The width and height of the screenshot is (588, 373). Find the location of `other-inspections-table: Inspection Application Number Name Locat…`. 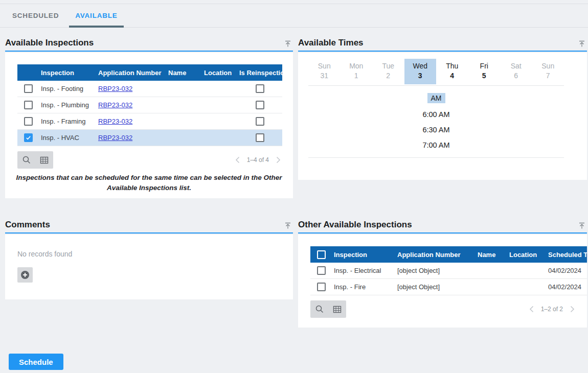

other-inspections-table: Inspection Application Number Name Locat… is located at coordinates (449, 271).